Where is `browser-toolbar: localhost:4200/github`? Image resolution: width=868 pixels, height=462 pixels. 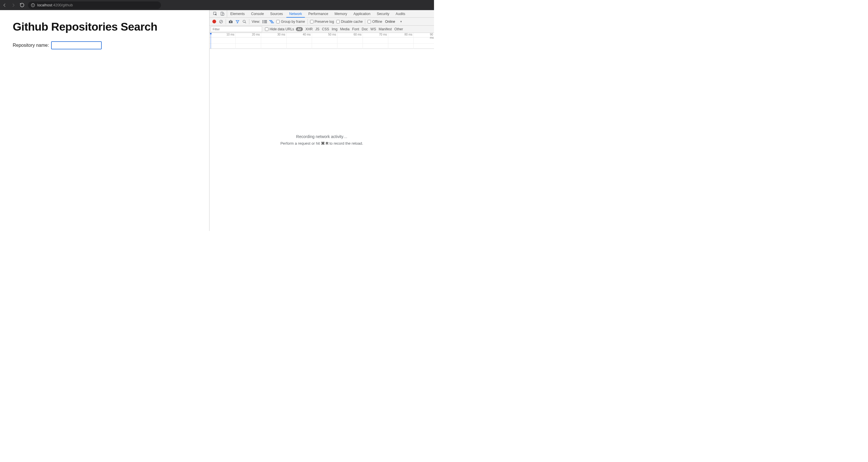 browser-toolbar: localhost:4200/github is located at coordinates (217, 5).